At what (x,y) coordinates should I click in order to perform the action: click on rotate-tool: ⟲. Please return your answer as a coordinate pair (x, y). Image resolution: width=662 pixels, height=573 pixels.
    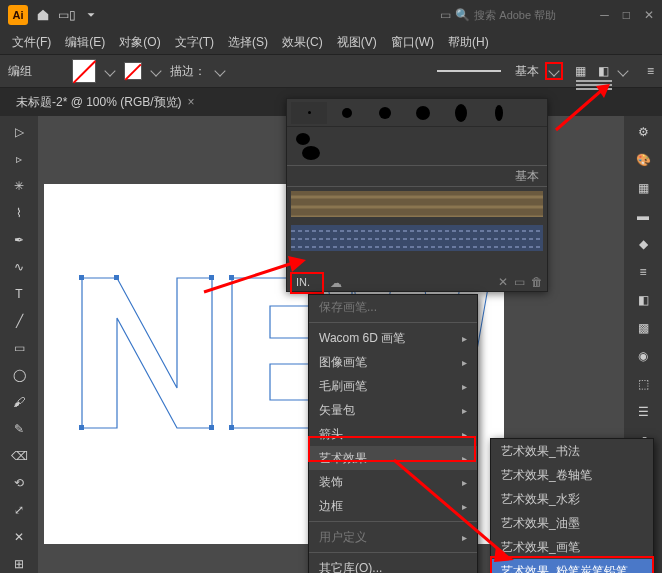
    Looking at the image, I should click on (19, 482).